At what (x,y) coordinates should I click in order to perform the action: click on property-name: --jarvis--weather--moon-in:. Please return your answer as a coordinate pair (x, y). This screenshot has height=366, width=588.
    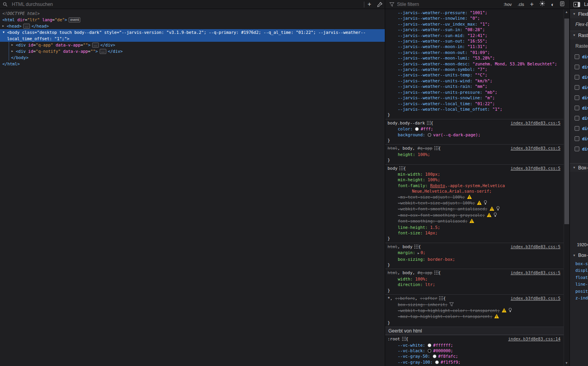
    Looking at the image, I should click on (432, 46).